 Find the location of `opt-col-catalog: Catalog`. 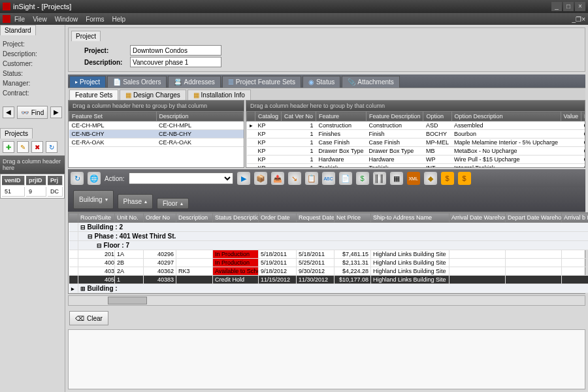

opt-col-catalog: Catalog is located at coordinates (269, 116).